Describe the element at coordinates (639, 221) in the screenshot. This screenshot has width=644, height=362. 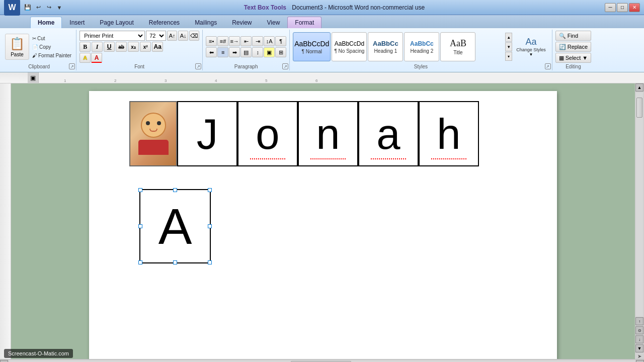
I see `vertical-scrollbar: ▲ ↑ ⊙ ↓ ▼ ➤` at that location.